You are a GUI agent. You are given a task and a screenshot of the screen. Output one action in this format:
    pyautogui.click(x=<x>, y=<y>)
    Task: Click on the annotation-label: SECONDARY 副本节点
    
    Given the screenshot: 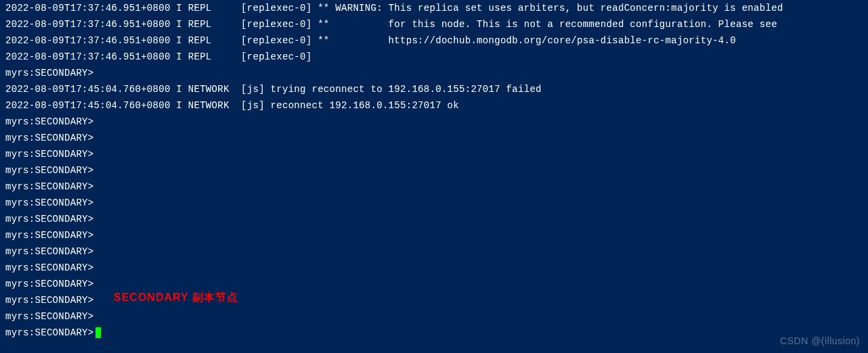 What is the action you would take?
    pyautogui.click(x=176, y=298)
    